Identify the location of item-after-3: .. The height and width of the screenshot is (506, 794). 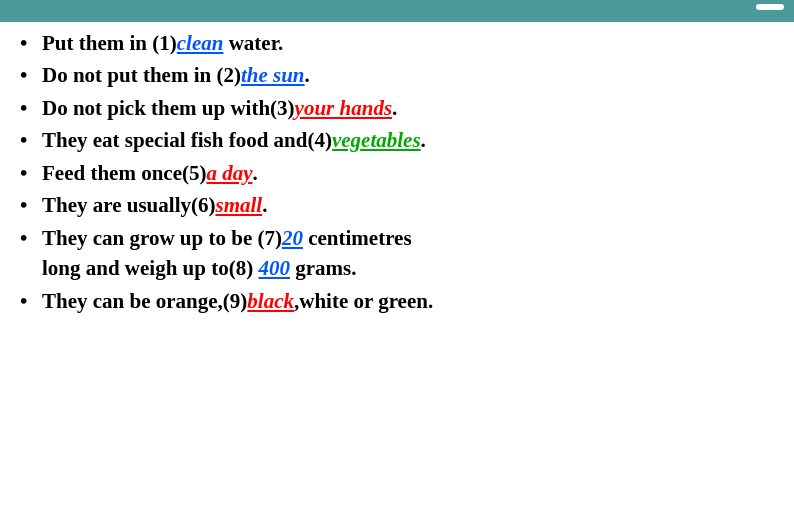
(394, 108).